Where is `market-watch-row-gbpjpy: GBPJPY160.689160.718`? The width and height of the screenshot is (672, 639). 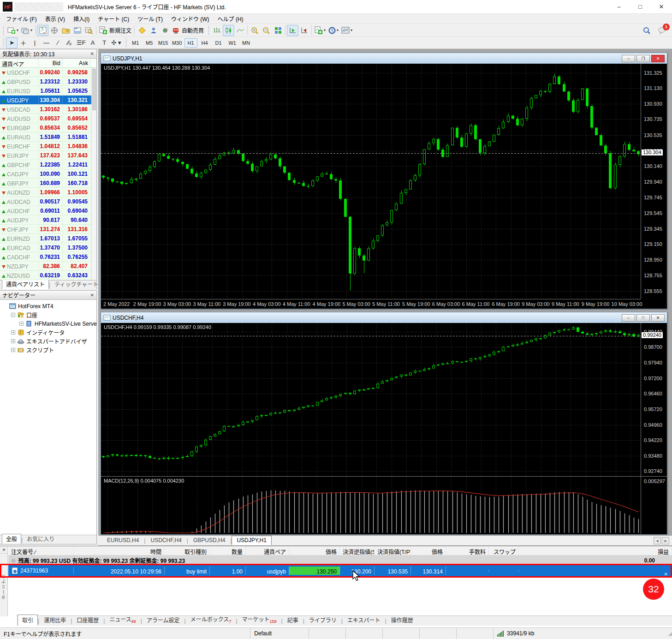
market-watch-row-gbpjpy: GBPJPY160.689160.718 is located at coordinates (48, 183).